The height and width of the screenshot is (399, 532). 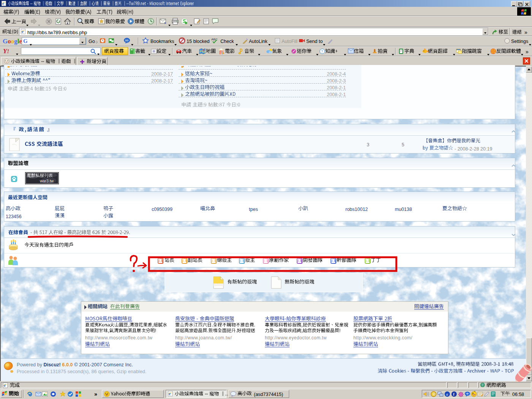 What do you see at coordinates (25, 41) in the screenshot?
I see `svg-text: G` at bounding box center [25, 41].